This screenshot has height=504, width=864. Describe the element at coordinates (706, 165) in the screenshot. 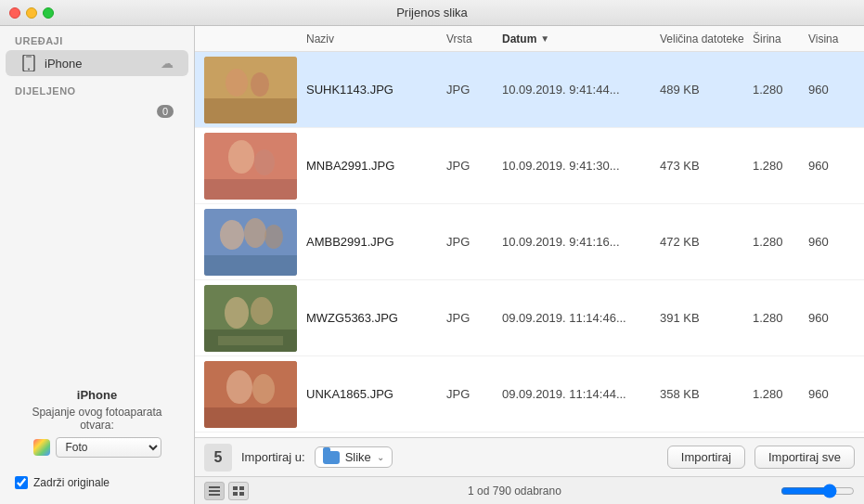

I see `photo-size: 473 KB` at that location.